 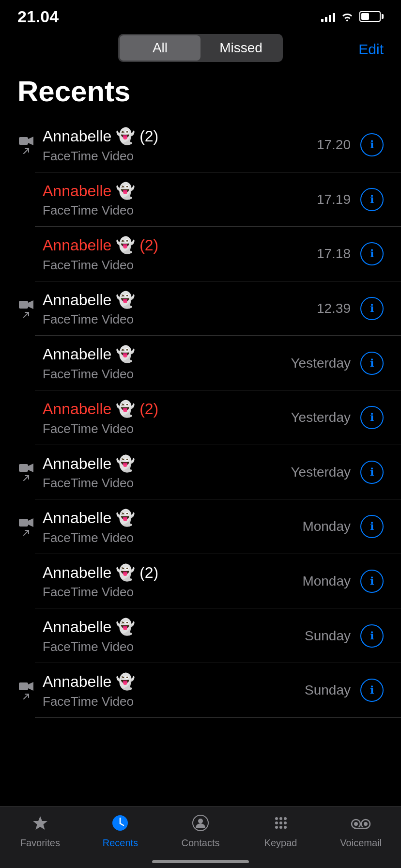 I want to click on tab-voicemail: Voicemail, so click(x=361, y=831).